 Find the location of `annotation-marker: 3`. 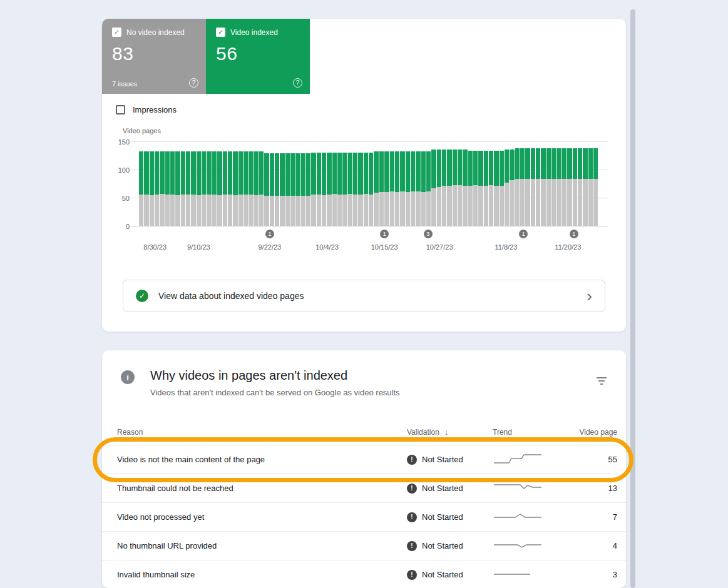

annotation-marker: 3 is located at coordinates (428, 234).